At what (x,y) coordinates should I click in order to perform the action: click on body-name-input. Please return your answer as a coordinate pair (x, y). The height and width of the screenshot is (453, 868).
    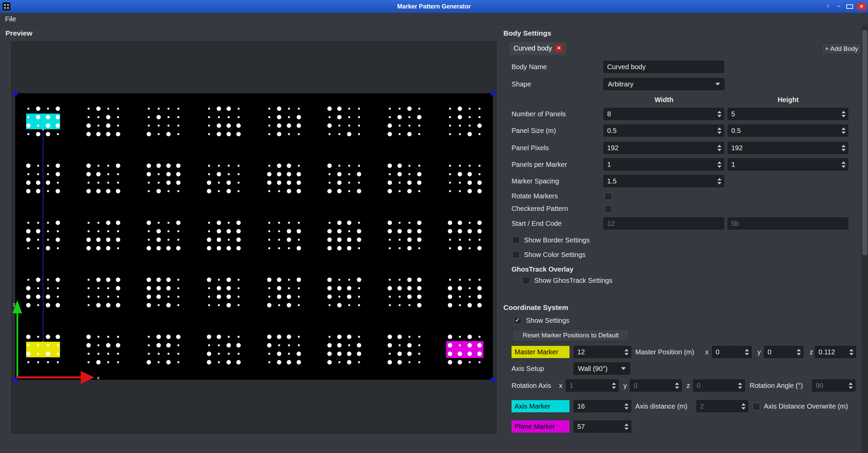
    Looking at the image, I should click on (664, 67).